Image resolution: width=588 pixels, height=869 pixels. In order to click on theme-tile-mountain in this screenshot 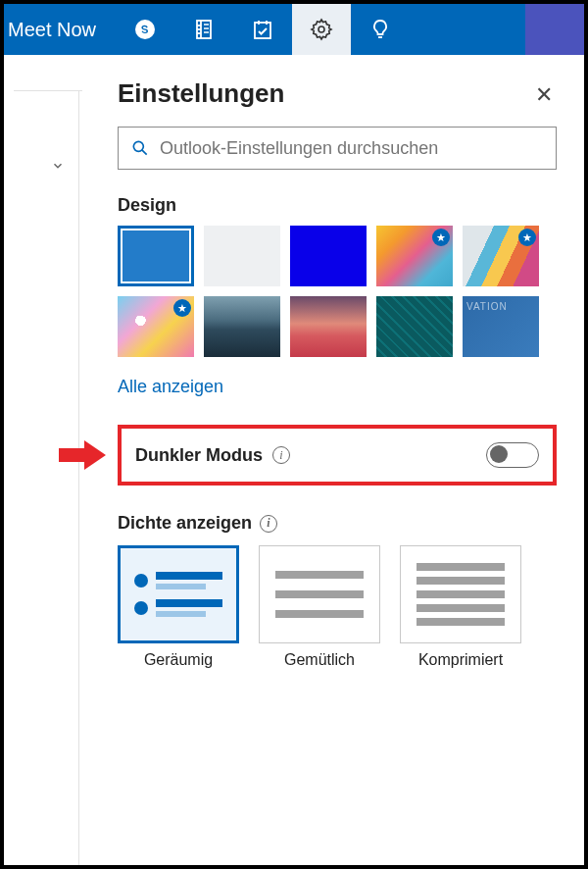, I will do `click(242, 327)`.